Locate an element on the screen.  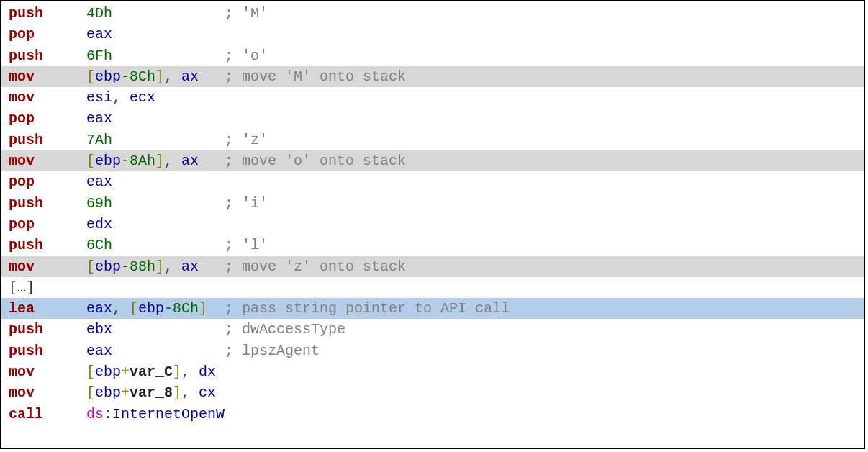
token-num: 6Ch is located at coordinates (99, 245).